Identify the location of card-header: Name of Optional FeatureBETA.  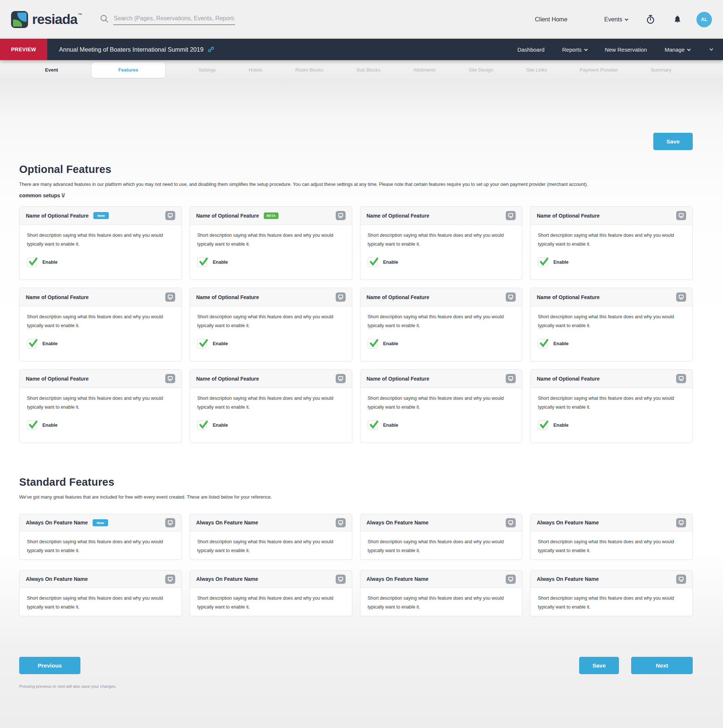
(271, 216).